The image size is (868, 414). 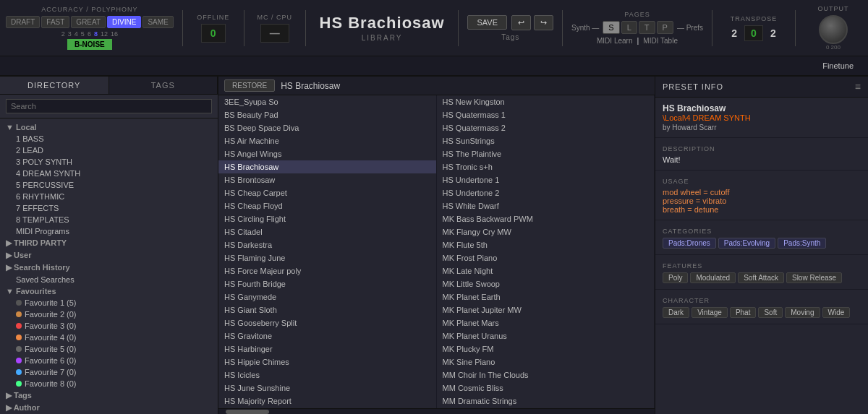 I want to click on list-item: HS White Dwarf, so click(x=545, y=206).